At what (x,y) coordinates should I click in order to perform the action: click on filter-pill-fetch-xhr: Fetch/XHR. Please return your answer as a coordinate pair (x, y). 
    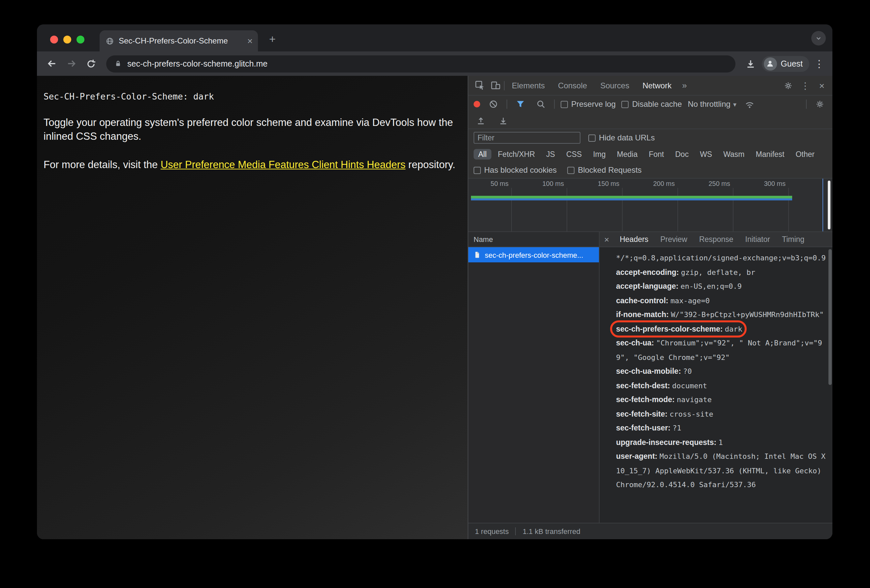
    Looking at the image, I should click on (517, 154).